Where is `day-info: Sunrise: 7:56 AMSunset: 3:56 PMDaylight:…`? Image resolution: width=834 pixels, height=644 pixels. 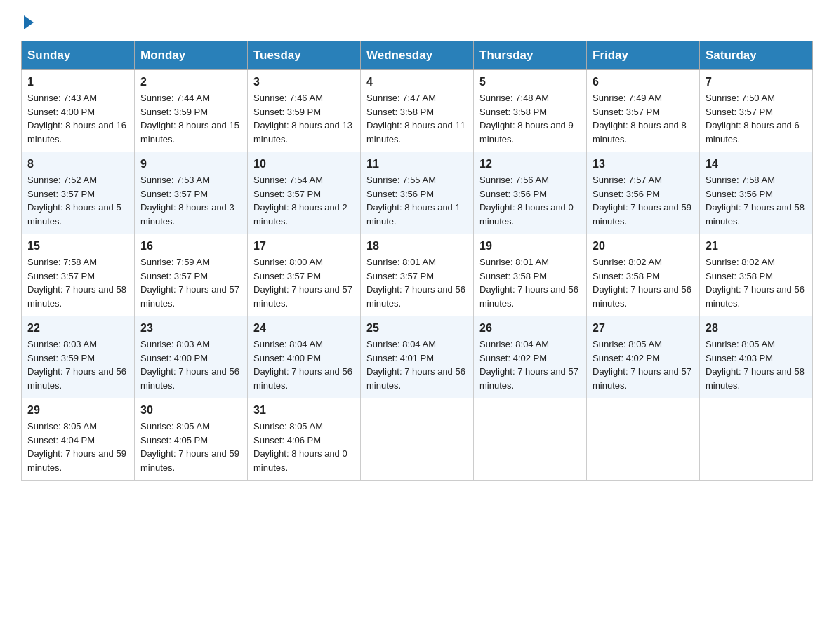 day-info: Sunrise: 7:56 AMSunset: 3:56 PMDaylight:… is located at coordinates (530, 201).